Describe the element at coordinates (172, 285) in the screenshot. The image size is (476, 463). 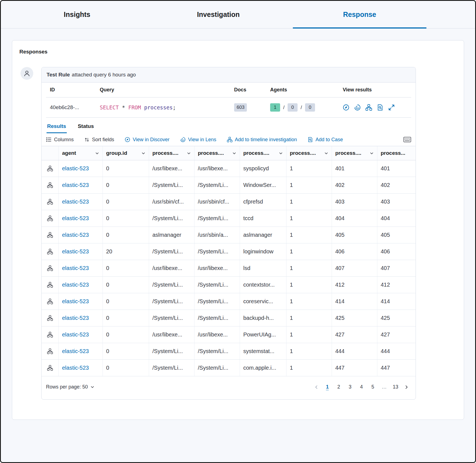
I see `cell-process-path: /System/Li...` at that location.